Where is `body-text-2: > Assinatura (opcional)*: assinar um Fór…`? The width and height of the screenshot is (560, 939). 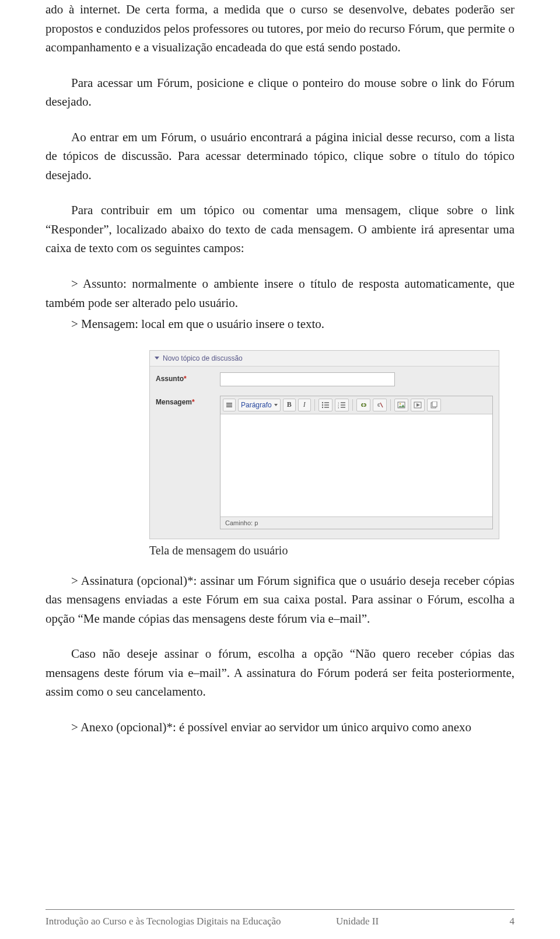
body-text-2: > Assinatura (opcional)*: assinar um Fór… is located at coordinates (280, 654).